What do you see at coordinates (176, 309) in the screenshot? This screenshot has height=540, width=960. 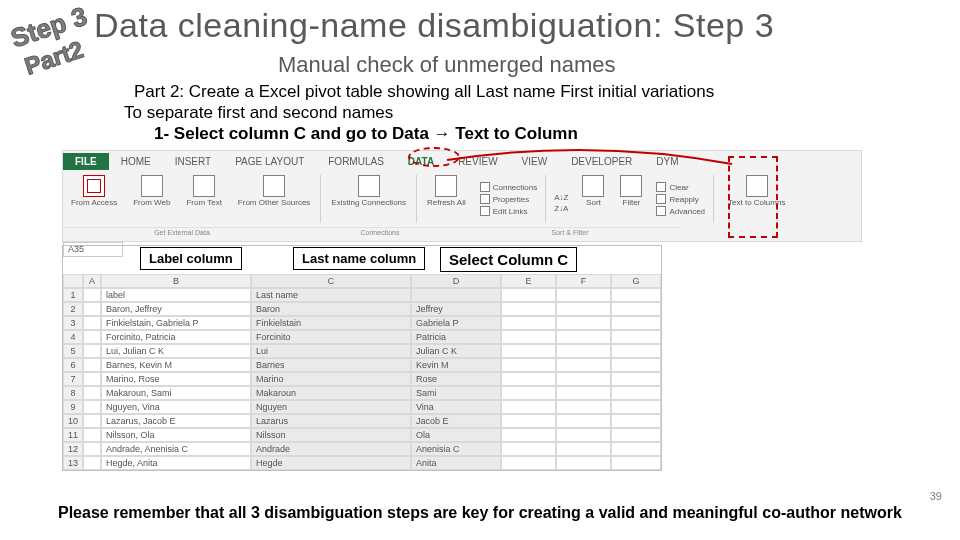 I see `cell: Baron, Jeffrey` at bounding box center [176, 309].